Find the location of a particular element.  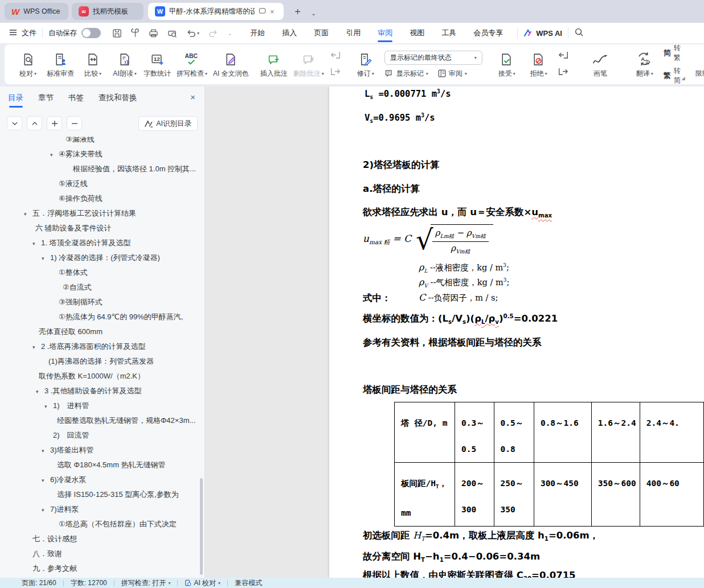

outline-item: ▾7)进料泵 is located at coordinates (100, 509).